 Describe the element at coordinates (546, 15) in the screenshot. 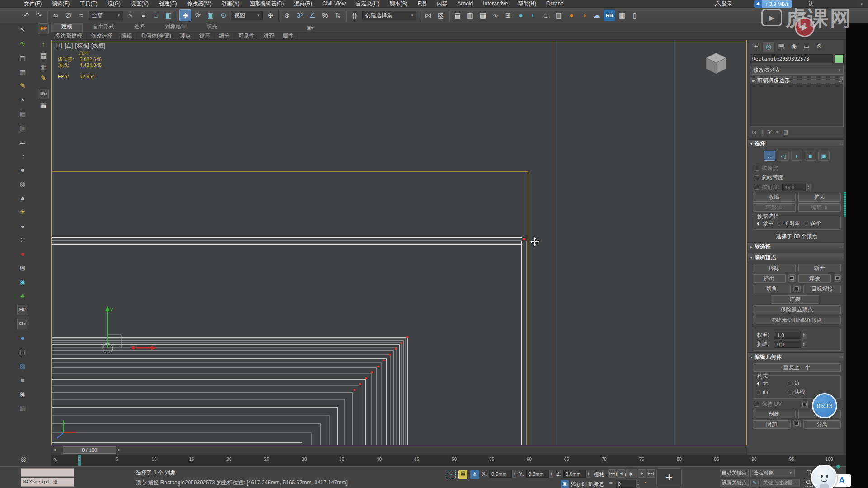

I see `render-setup-icon: ♨` at that location.